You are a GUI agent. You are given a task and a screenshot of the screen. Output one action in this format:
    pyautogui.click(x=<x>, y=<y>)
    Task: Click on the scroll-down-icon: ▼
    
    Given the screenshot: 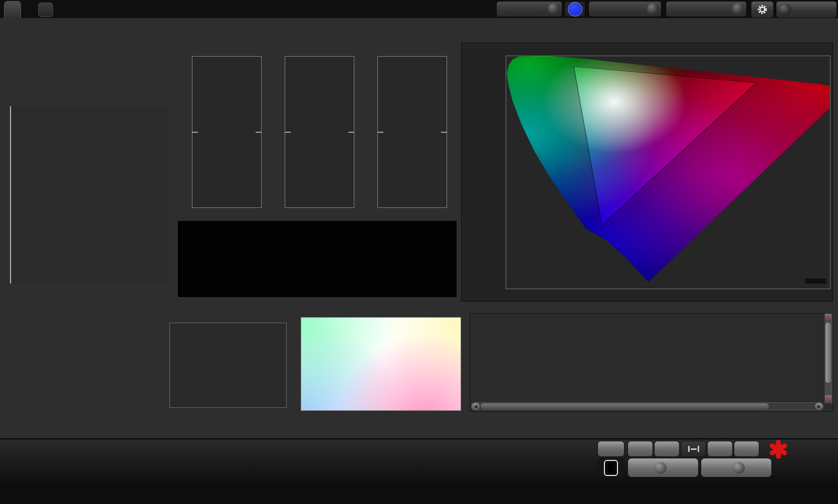 What is the action you would take?
    pyautogui.click(x=828, y=399)
    